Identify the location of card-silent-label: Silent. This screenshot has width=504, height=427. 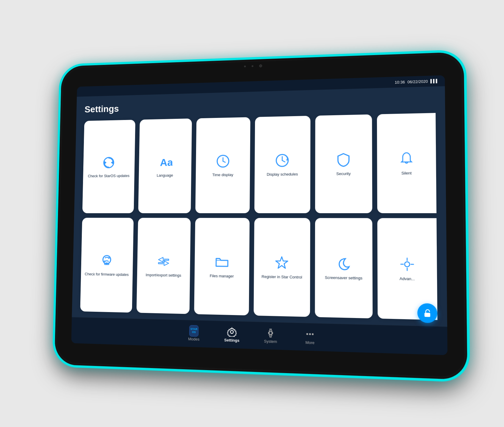
(406, 174).